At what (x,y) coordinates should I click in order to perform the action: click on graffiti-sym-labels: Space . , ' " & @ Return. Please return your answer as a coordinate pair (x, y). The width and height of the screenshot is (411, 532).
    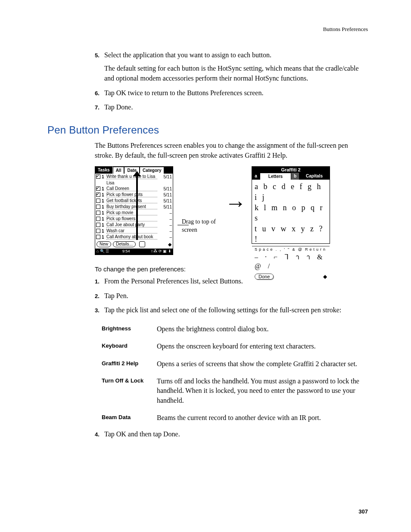
    Looking at the image, I should click on (291, 249).